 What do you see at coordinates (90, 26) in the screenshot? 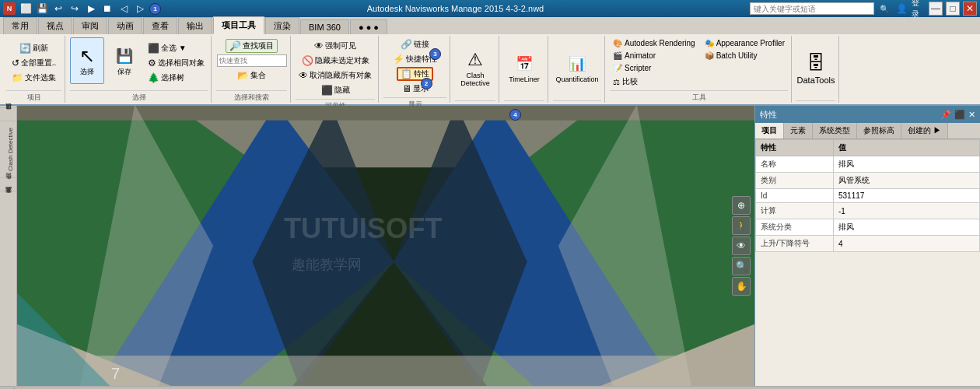
I see `tab-review: 审阅` at bounding box center [90, 26].